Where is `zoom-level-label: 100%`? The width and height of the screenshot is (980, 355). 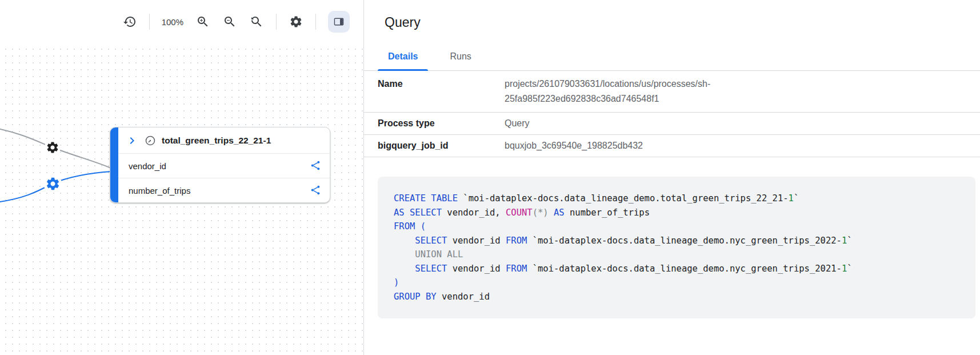
zoom-level-label: 100% is located at coordinates (173, 22).